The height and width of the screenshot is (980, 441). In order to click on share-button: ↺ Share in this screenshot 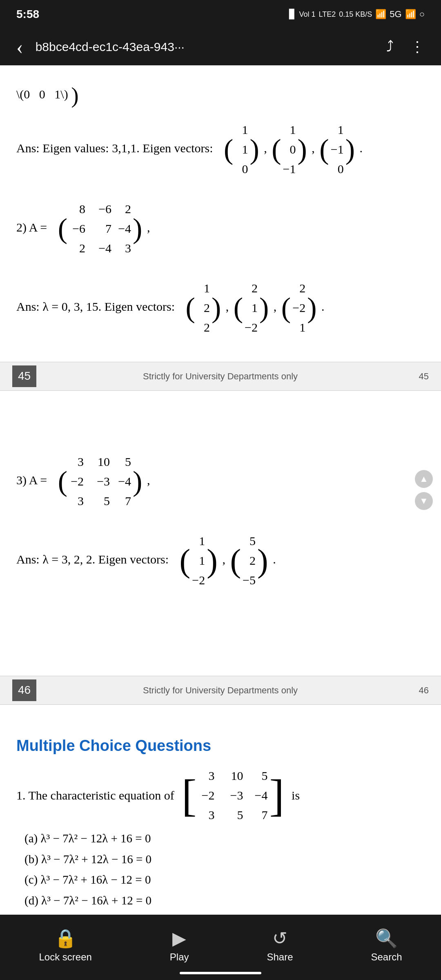, I will do `click(280, 945)`.